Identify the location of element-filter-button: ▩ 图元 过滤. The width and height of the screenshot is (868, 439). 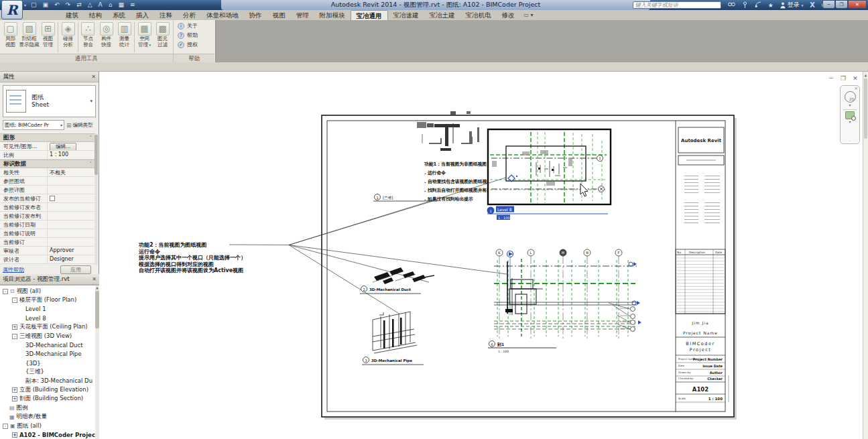
(162, 38).